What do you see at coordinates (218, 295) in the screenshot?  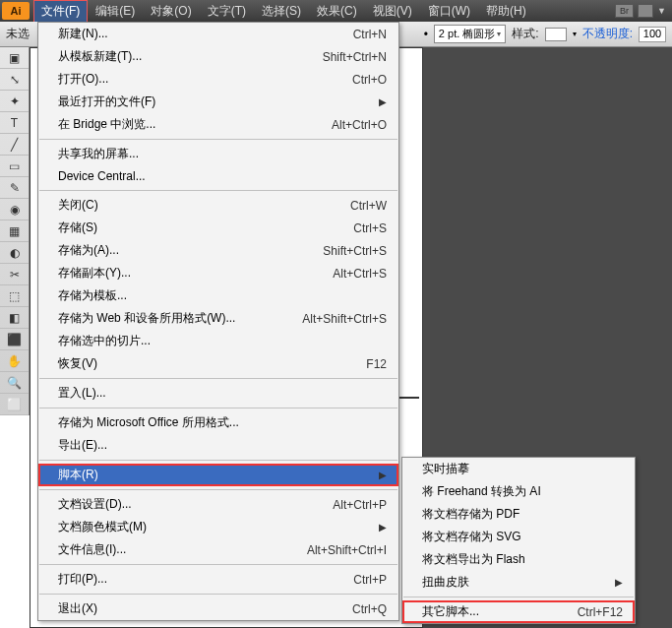 I see `file-menu-item-13: 存储为模板...` at bounding box center [218, 295].